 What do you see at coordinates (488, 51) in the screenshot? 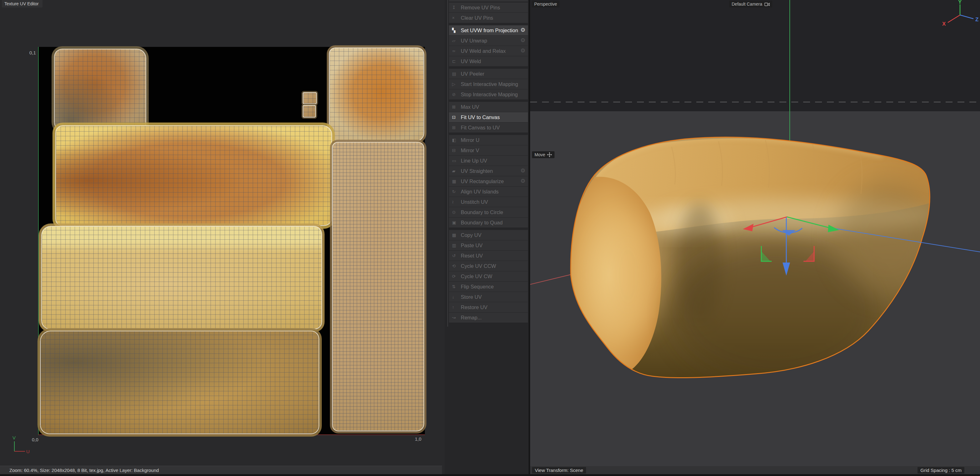
I see `menu-item-uv-weld-and-relax: ≃UV Weld and Relax⚙` at bounding box center [488, 51].